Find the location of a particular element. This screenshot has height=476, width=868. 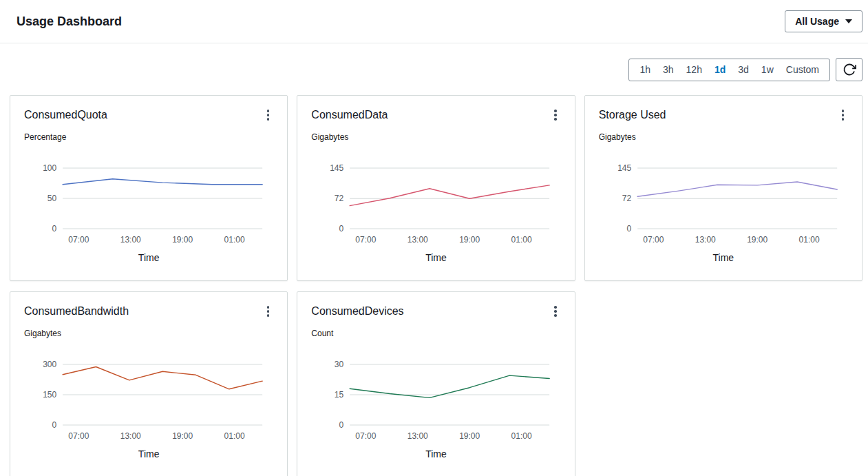

chart-title: ConsumedData is located at coordinates (350, 115).